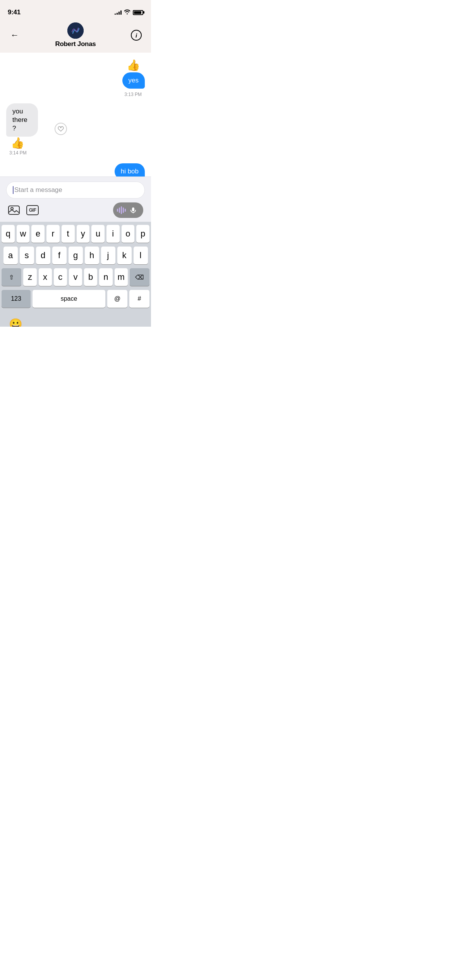  What do you see at coordinates (76, 143) in the screenshot?
I see `received-emoji-thumbs: 👍` at bounding box center [76, 143].